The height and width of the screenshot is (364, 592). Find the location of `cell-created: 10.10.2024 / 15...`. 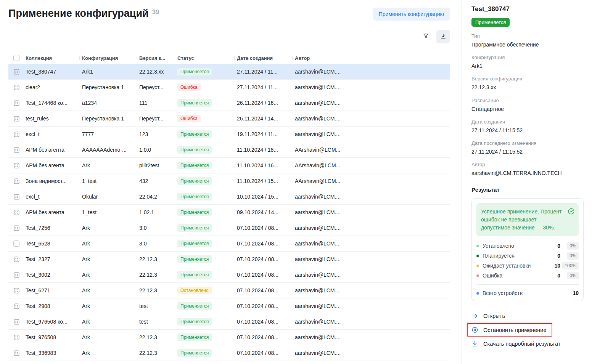

cell-created: 10.10.2024 / 15... is located at coordinates (266, 197).